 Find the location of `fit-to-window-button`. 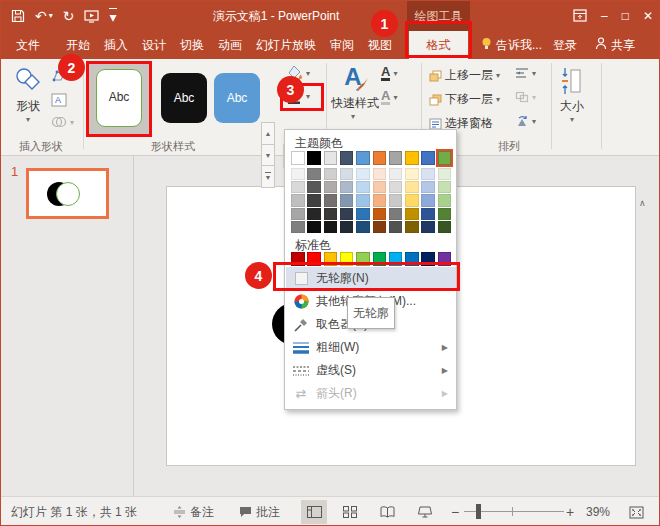

fit-to-window-button is located at coordinates (636, 512).